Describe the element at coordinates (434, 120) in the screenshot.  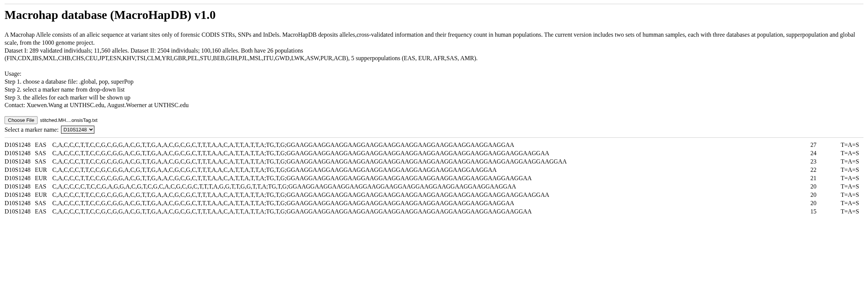
I see `file-row: Choose File stitched.MH....onsisTag.txt` at that location.